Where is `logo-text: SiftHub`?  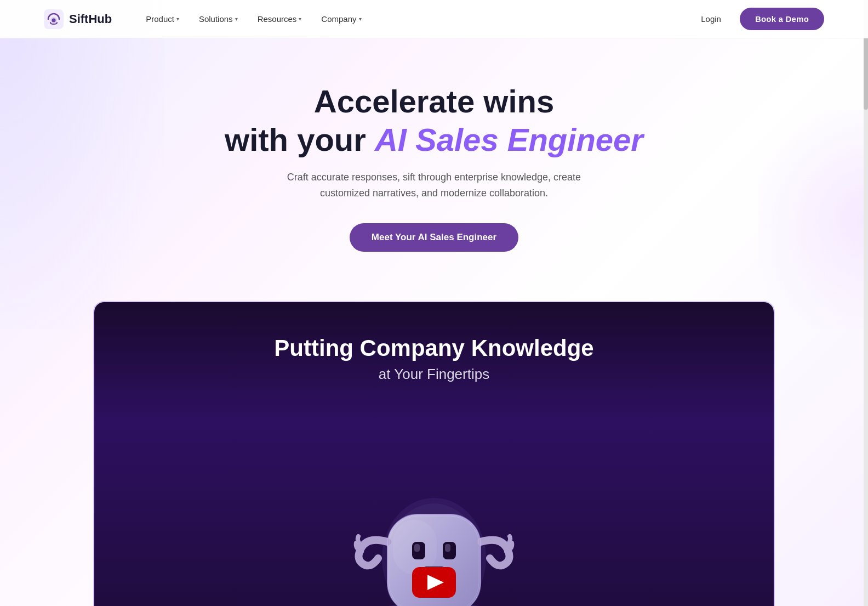 logo-text: SiftHub is located at coordinates (90, 19).